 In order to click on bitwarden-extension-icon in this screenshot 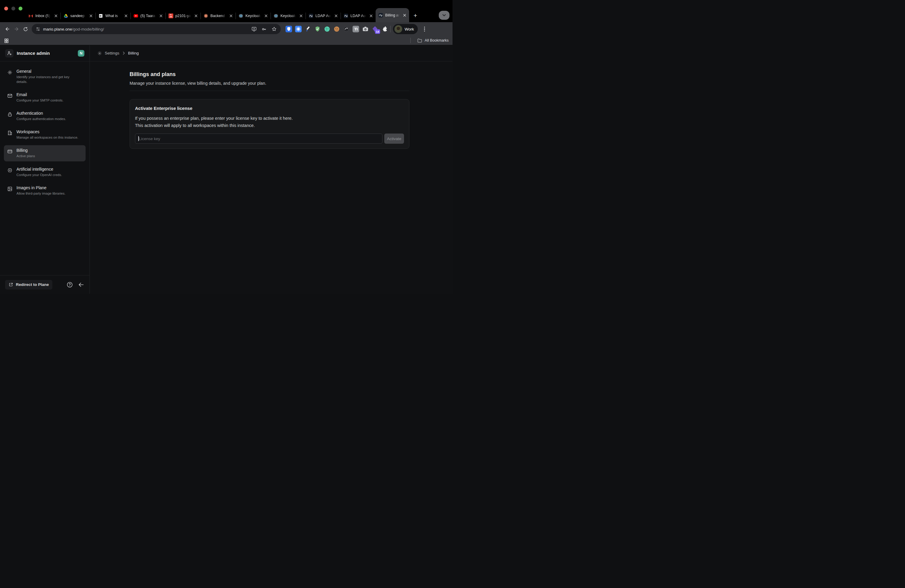, I will do `click(289, 29)`.